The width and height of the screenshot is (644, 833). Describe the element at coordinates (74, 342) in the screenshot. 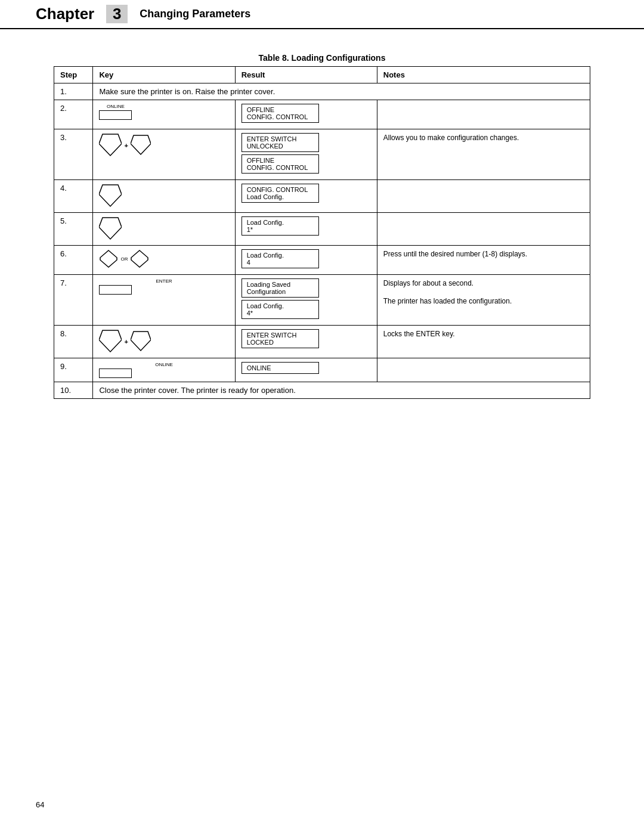

I see `step-num: 8.` at that location.